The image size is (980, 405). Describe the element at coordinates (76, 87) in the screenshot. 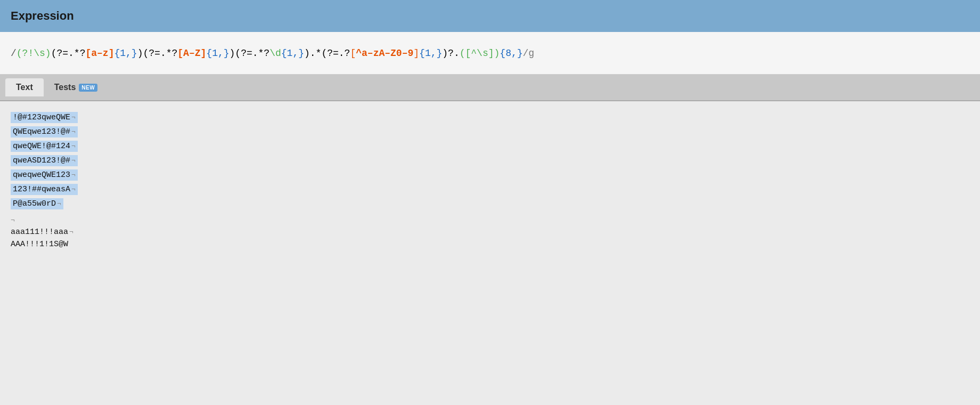

I see `tab-tests: Tests NEW` at that location.